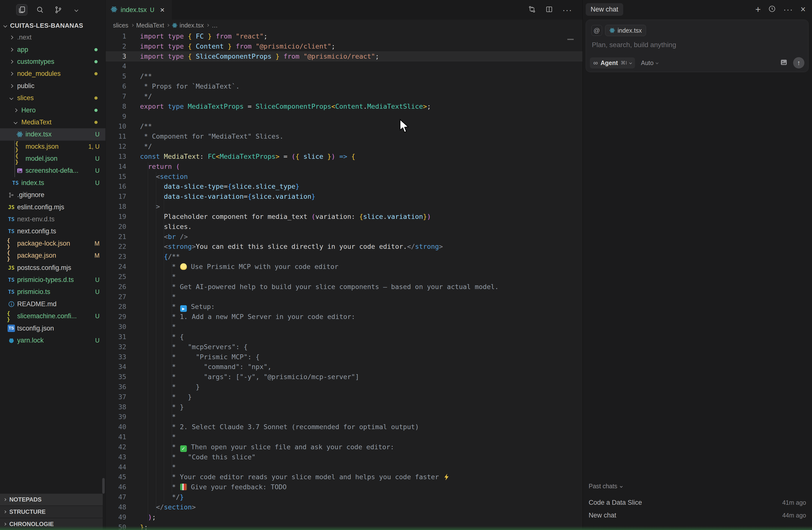 This screenshot has width=812, height=530. I want to click on code-line-39: 39 *, so click(344, 417).